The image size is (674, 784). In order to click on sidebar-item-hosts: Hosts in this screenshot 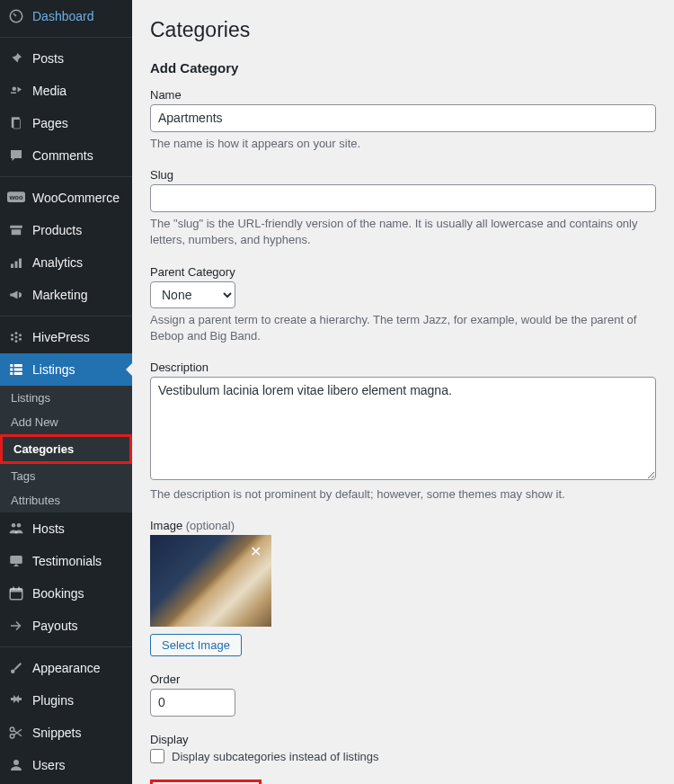, I will do `click(67, 529)`.